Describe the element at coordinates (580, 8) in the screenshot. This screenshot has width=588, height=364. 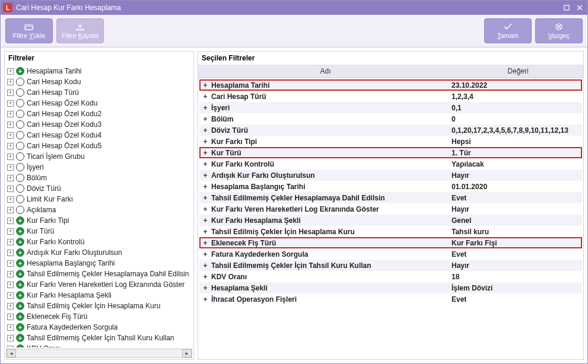
I see `close-button` at that location.